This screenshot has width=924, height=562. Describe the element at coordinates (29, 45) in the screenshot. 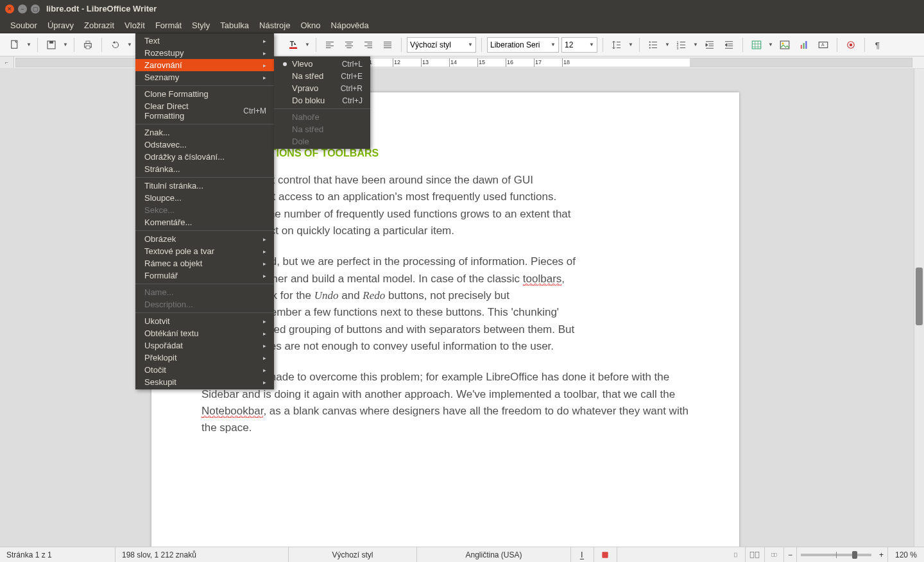

I see `new-doc-dropdown: ▼` at that location.